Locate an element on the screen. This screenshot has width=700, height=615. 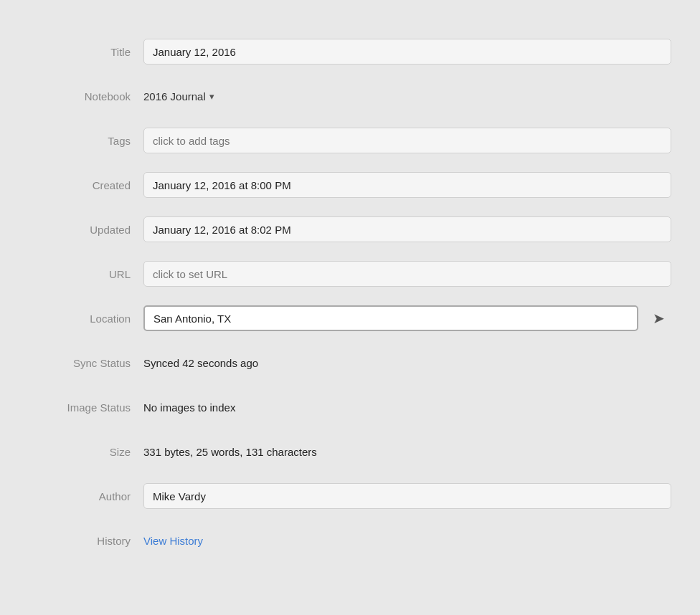
url-label: URL is located at coordinates (86, 274).